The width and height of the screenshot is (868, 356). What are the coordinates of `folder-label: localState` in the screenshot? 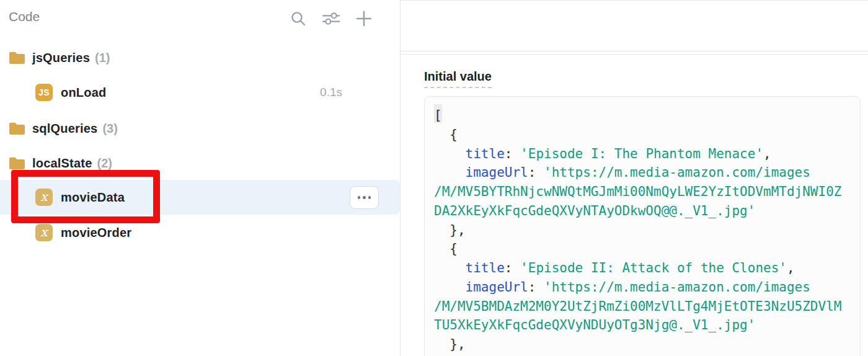 It's located at (62, 164).